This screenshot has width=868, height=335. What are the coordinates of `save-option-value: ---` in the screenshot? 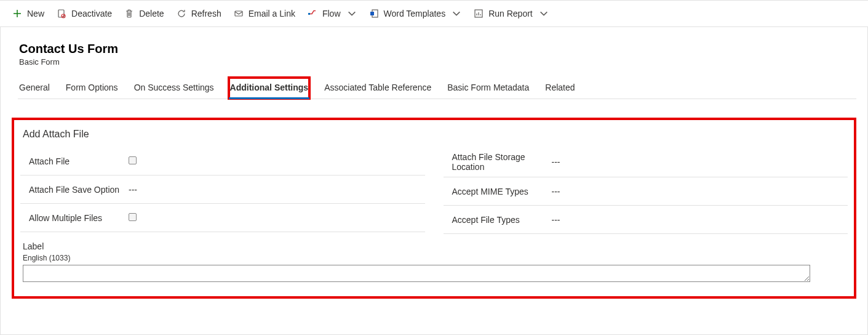 It's located at (275, 190).